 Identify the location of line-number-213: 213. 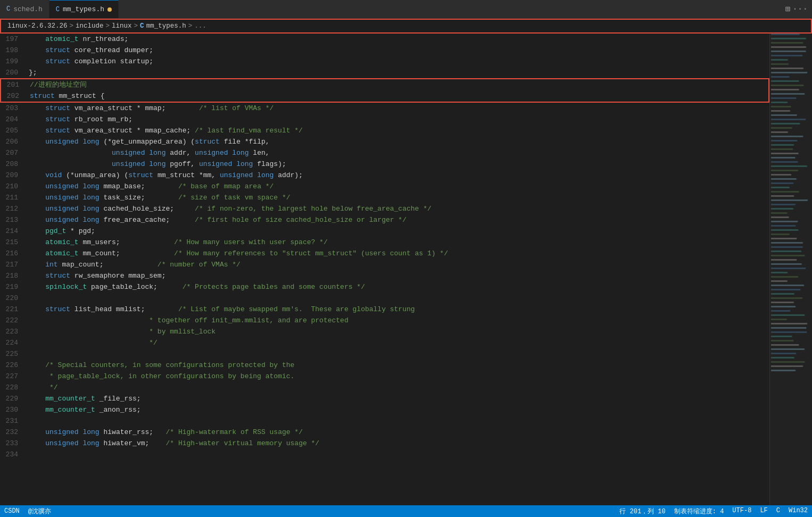
(13, 220).